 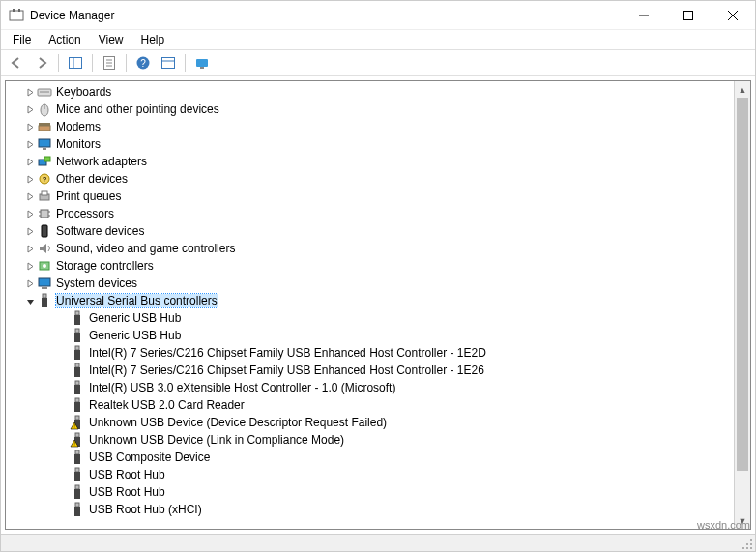 What do you see at coordinates (742, 305) in the screenshot?
I see `vertical-scrollbar: ▲ ▼` at bounding box center [742, 305].